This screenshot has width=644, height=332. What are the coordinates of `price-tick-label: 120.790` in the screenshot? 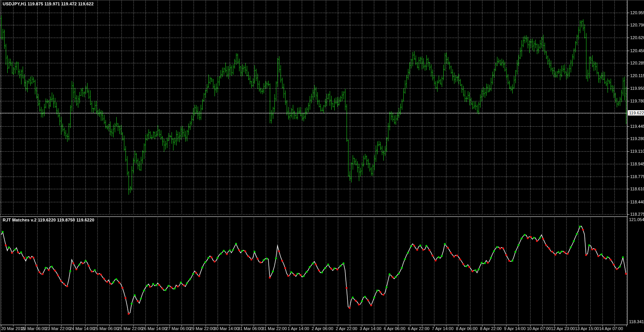 It's located at (637, 25).